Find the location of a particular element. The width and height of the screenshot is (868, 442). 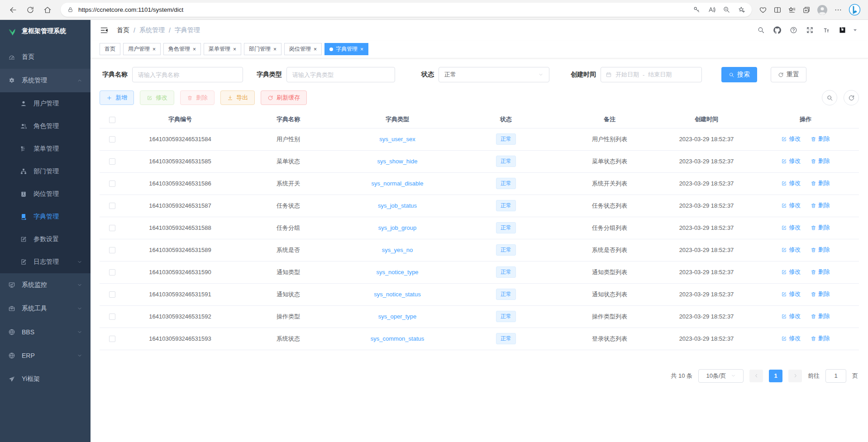

key-icon is located at coordinates (697, 10).